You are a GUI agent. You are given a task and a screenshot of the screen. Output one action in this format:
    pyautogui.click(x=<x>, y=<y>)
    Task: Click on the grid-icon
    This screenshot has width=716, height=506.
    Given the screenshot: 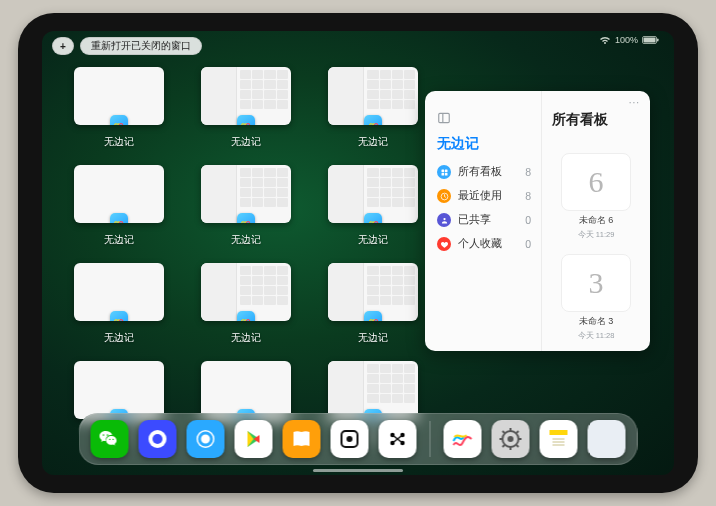 What is the action you would take?
    pyautogui.click(x=444, y=172)
    